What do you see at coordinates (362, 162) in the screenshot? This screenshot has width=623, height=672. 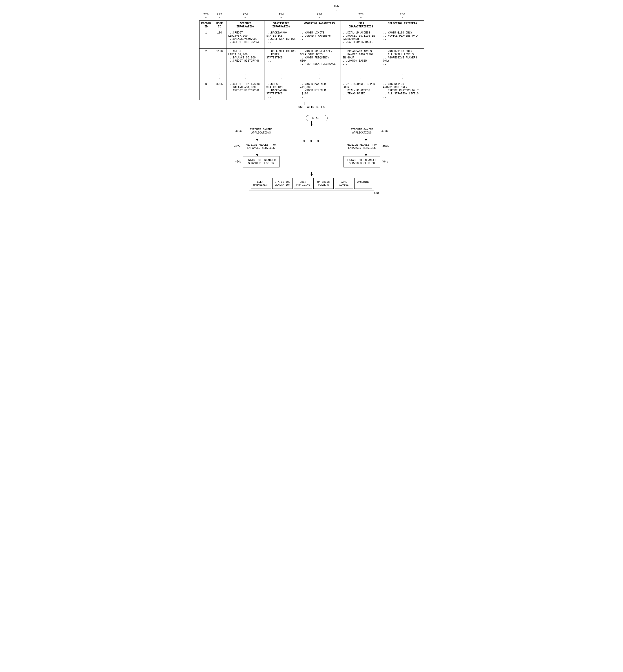 I see `box-404b: ESTABLISH ENHANCED SERVICES SESSION` at bounding box center [362, 162].